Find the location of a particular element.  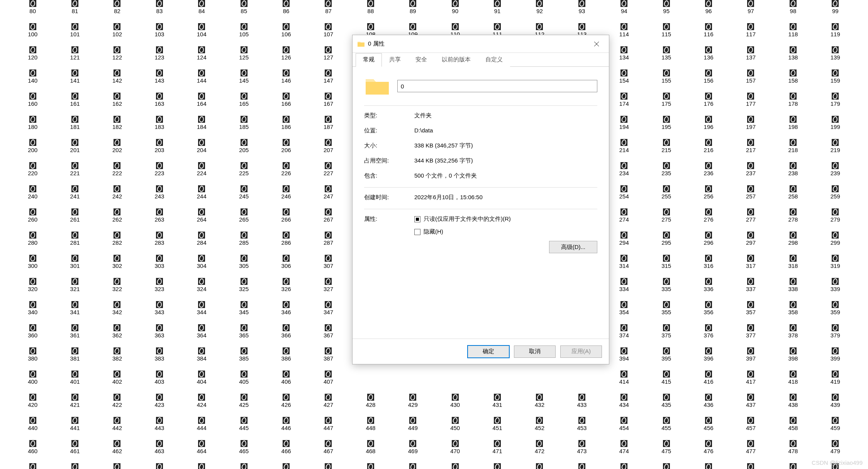

apply-button: 应用(A) is located at coordinates (581, 352).